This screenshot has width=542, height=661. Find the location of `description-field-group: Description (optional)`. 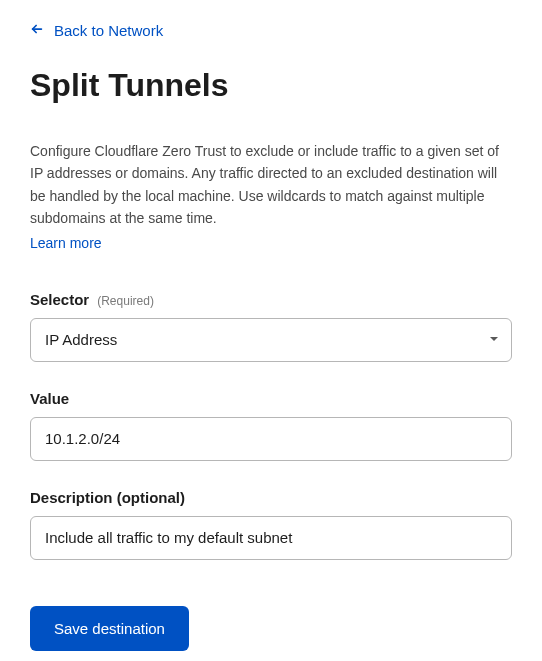

description-field-group: Description (optional) is located at coordinates (271, 524).